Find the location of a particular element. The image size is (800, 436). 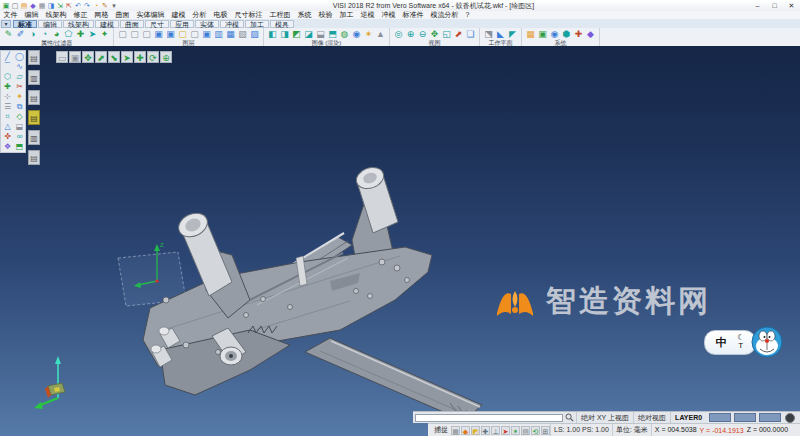

copy-tool-icon: ⧉ is located at coordinates (20, 106).